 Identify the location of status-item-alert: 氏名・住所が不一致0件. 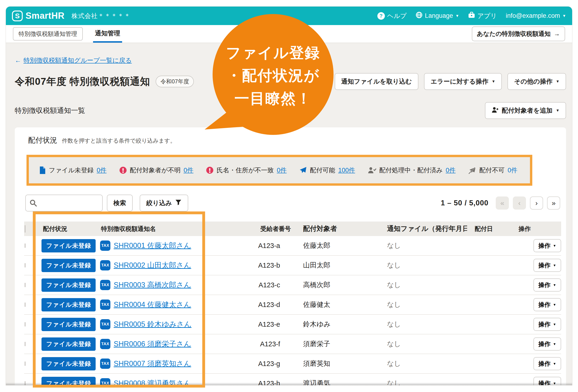
(246, 170).